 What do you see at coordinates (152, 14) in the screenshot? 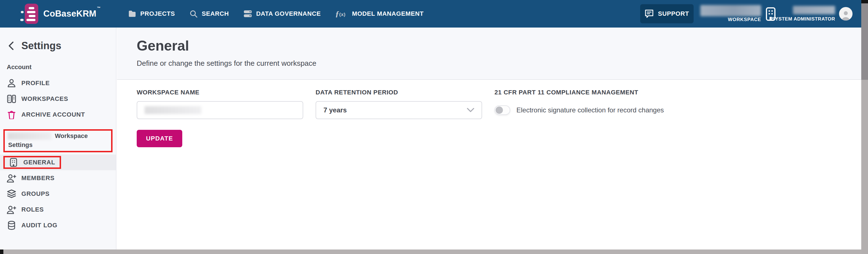
I see `nav-projects: PROJECTS` at bounding box center [152, 14].